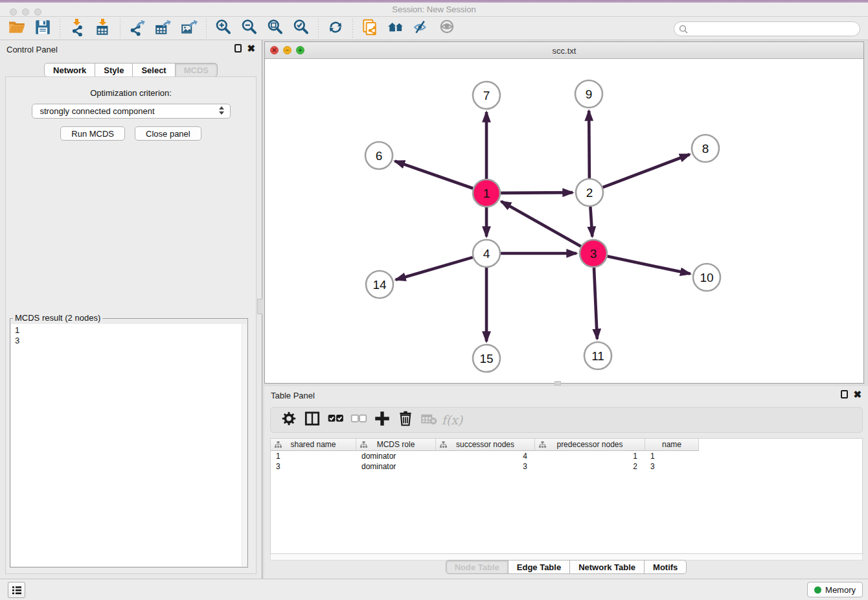  What do you see at coordinates (77, 29) in the screenshot?
I see `import-network-button` at bounding box center [77, 29].